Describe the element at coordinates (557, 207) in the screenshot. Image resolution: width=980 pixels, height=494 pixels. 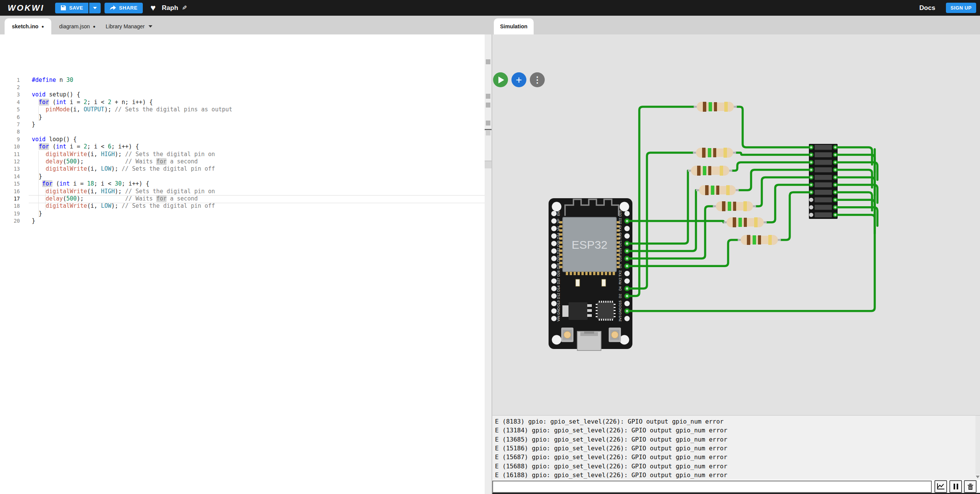
I see `mounting-hole` at that location.